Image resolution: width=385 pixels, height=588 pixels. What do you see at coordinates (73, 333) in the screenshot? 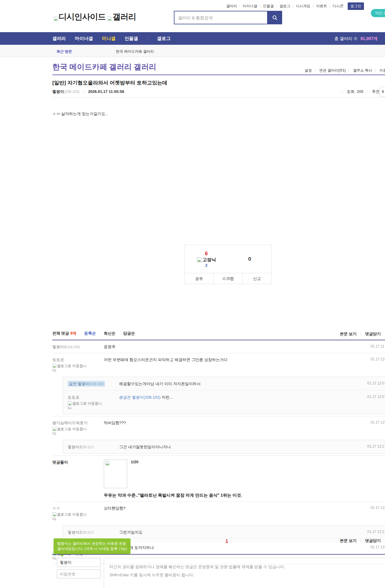
I see `comments-count: 9개` at bounding box center [73, 333].